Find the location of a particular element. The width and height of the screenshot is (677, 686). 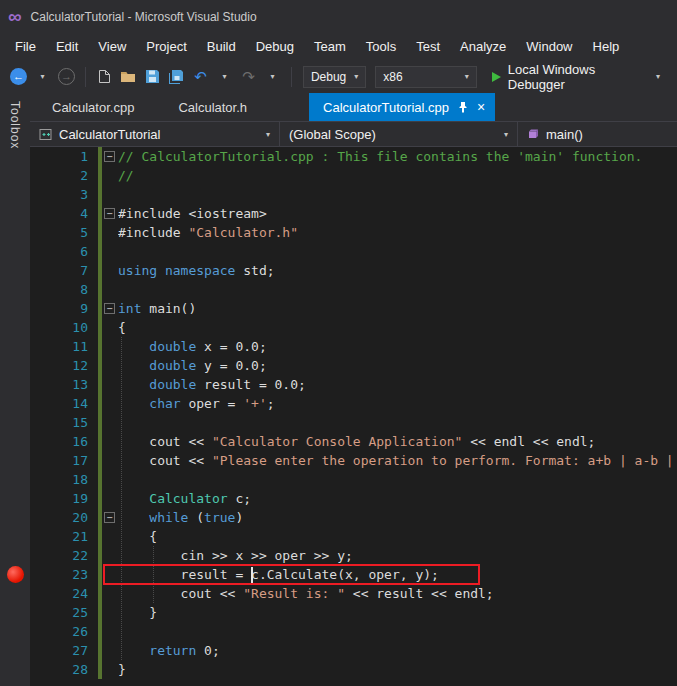

code-line: 10{ is located at coordinates (354, 328).